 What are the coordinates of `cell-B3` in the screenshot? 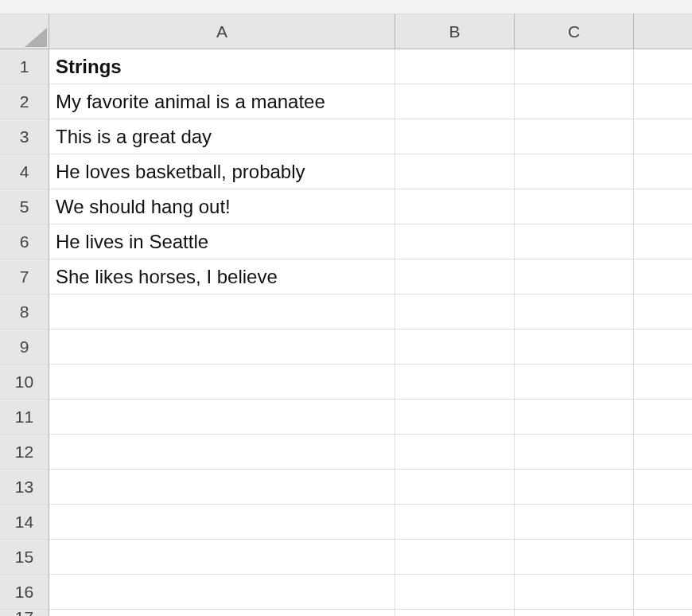 It's located at (455, 137).